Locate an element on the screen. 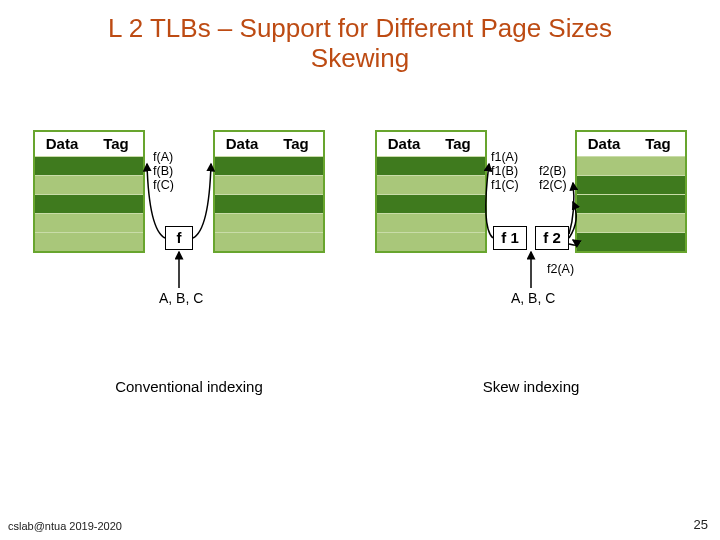  flabel: f(C) is located at coordinates (164, 185).